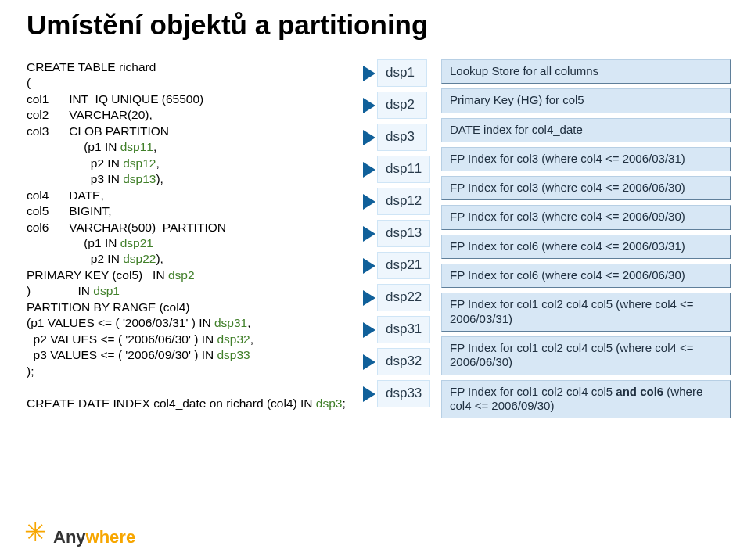 The width and height of the screenshot is (751, 560). What do you see at coordinates (231, 322) in the screenshot?
I see `dbspace-ref: dsp31` at bounding box center [231, 322].